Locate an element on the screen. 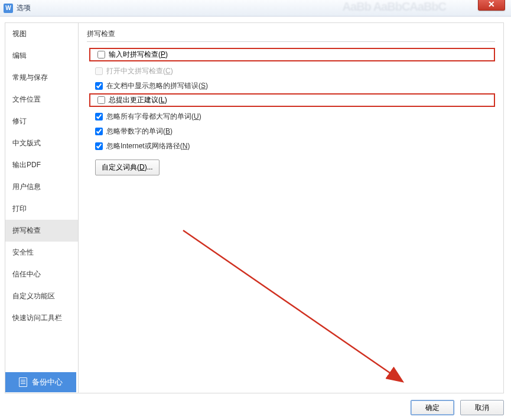 The image size is (511, 420). close-icon: ✕ is located at coordinates (492, 5).